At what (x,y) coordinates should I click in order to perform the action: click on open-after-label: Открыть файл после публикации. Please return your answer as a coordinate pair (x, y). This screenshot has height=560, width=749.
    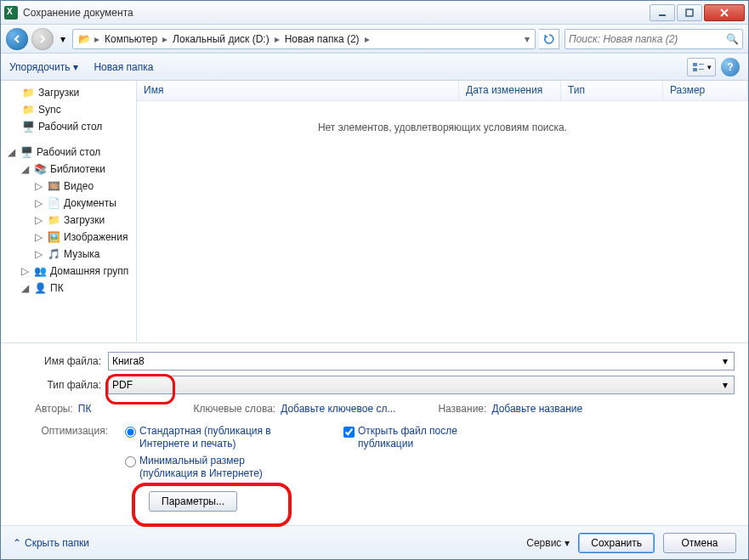
    Looking at the image, I should click on (426, 438).